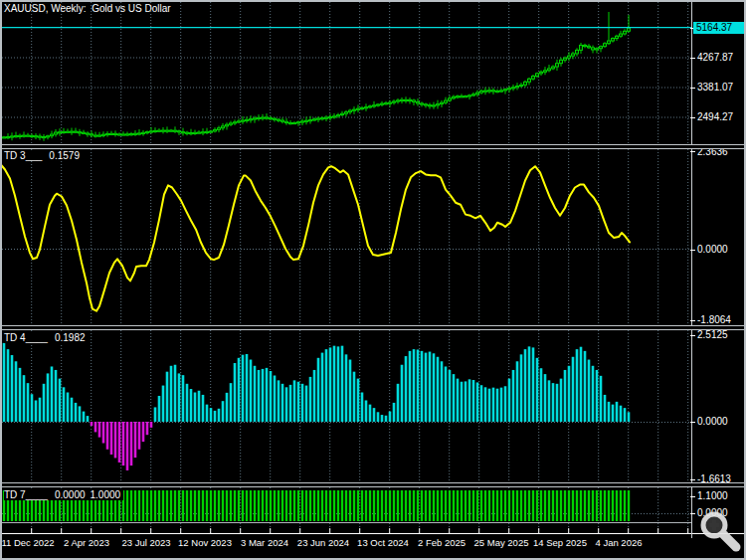 This screenshot has height=560, width=746. I want to click on current-price-badge: 5164.37, so click(719, 28).